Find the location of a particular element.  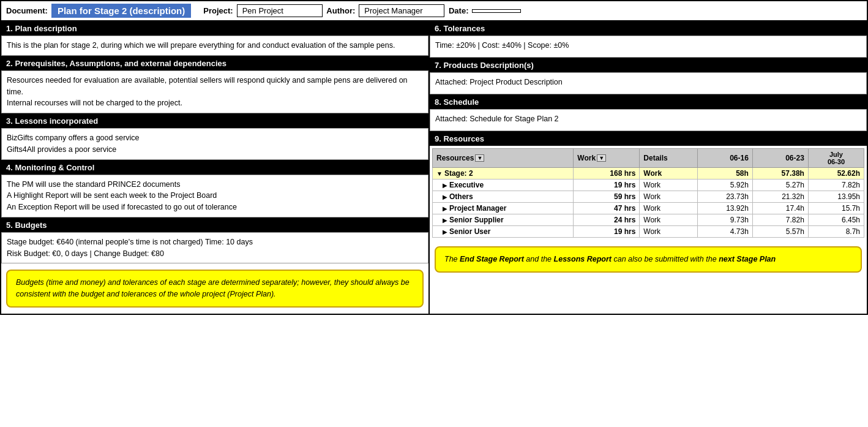

resource-work: 47 hrs is located at coordinates (607, 208).